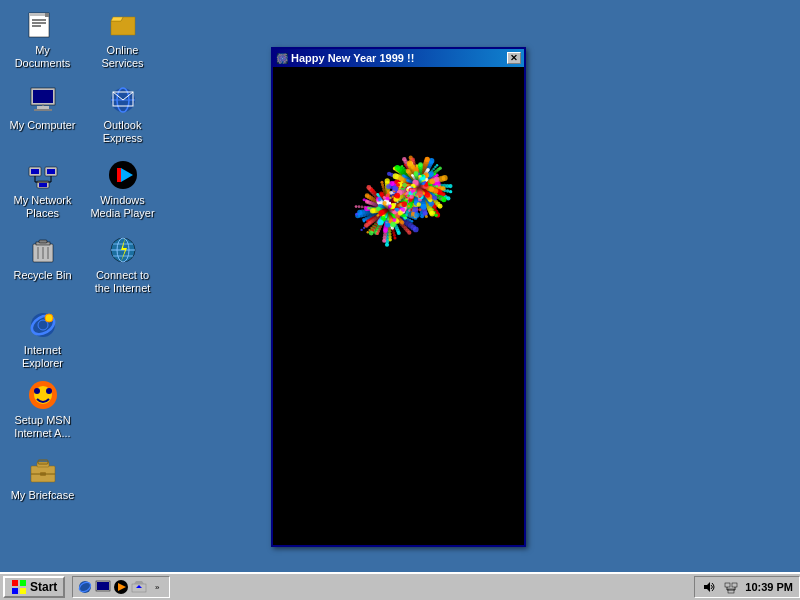 The height and width of the screenshot is (600, 800). I want to click on desktop-icon-my-computer: My Computer, so click(42, 108).